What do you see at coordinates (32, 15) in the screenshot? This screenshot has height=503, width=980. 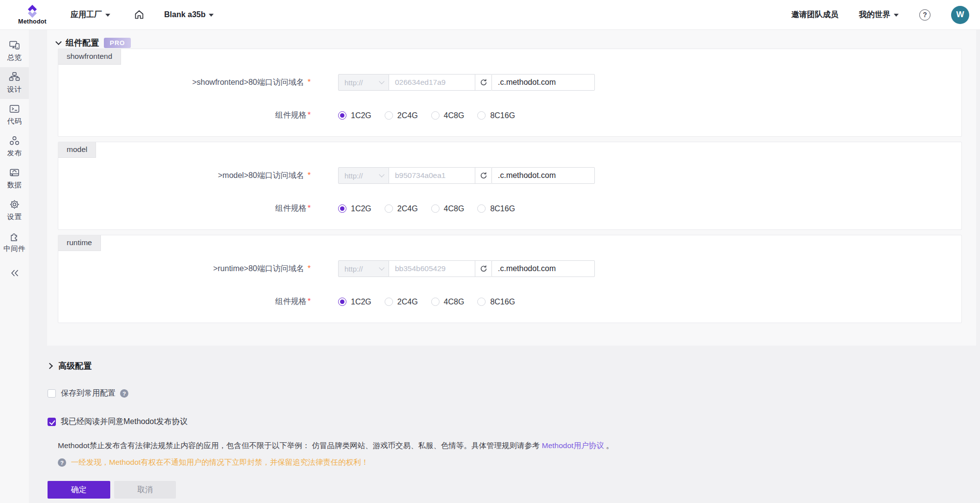 I see `methodot-logo: Methodot` at bounding box center [32, 15].